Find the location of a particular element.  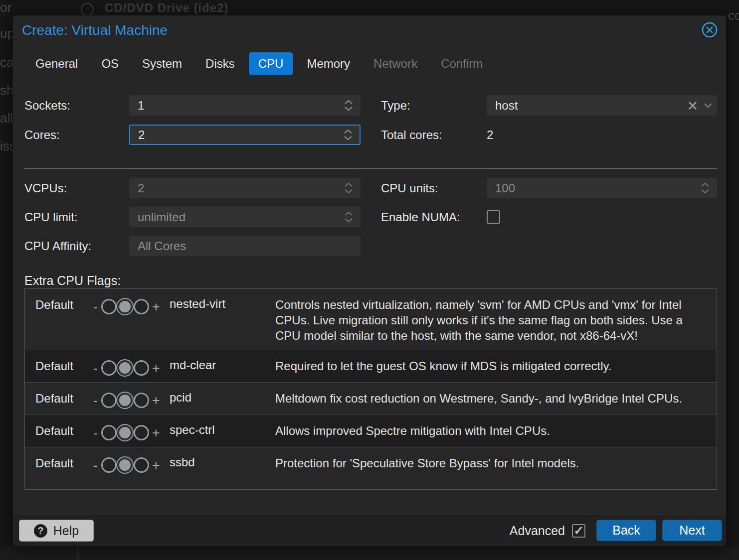

question-mark-icon: ? is located at coordinates (41, 531).